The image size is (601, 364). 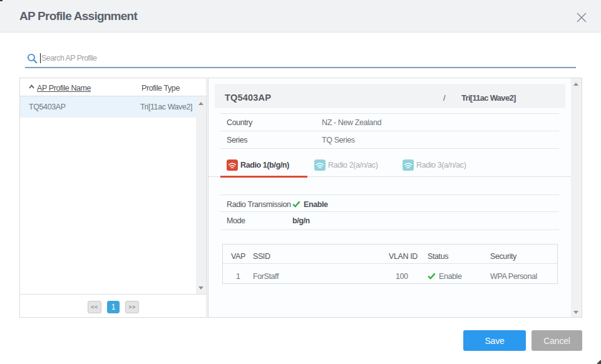 What do you see at coordinates (132, 307) in the screenshot?
I see `pagination-next-button: >>` at bounding box center [132, 307].